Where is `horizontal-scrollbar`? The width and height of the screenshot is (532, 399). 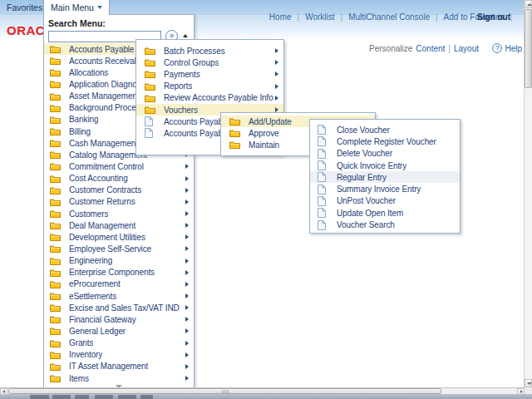 horizontal-scrollbar is located at coordinates (263, 391).